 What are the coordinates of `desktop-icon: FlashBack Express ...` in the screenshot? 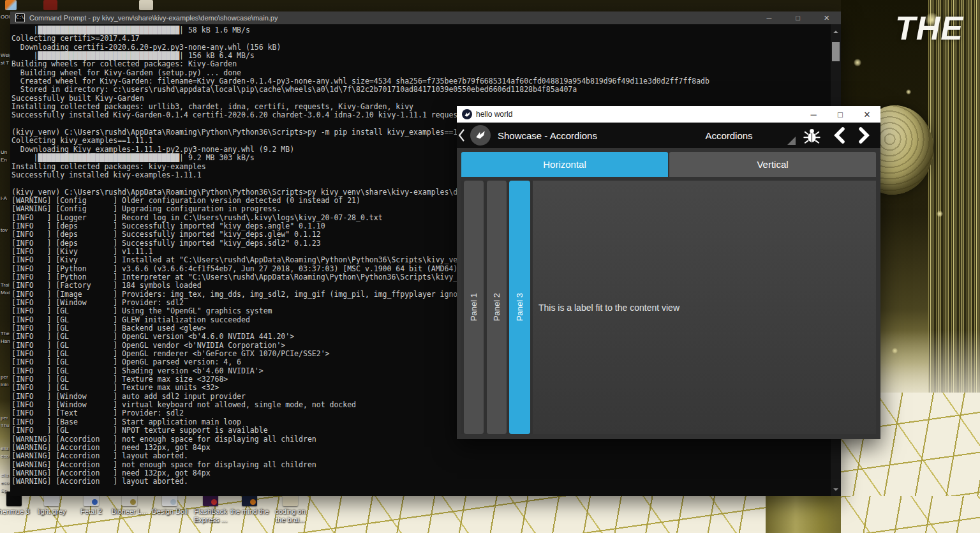 It's located at (211, 508).